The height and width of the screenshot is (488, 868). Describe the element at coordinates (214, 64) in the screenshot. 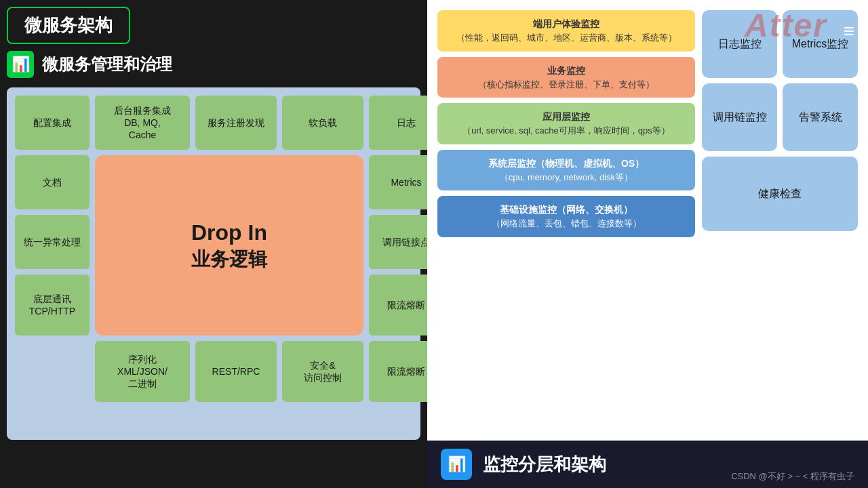

I see `subtitle-row: 📊 微服务管理和治理` at that location.